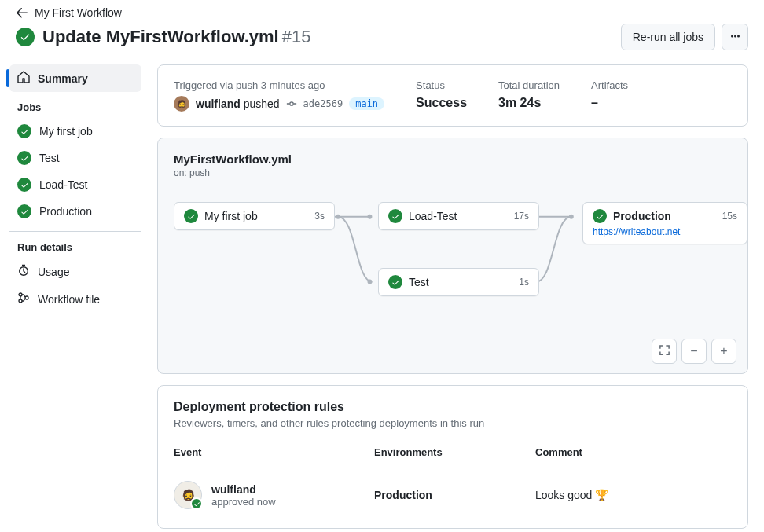  I want to click on workflow-breadcrumb: My First Workflow, so click(79, 13).